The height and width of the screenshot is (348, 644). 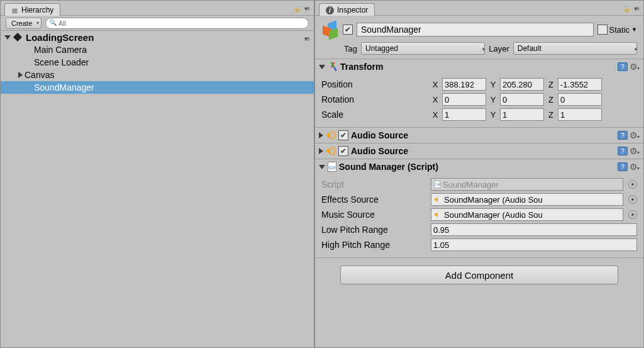 What do you see at coordinates (522, 115) in the screenshot?
I see `scale-y-field` at bounding box center [522, 115].